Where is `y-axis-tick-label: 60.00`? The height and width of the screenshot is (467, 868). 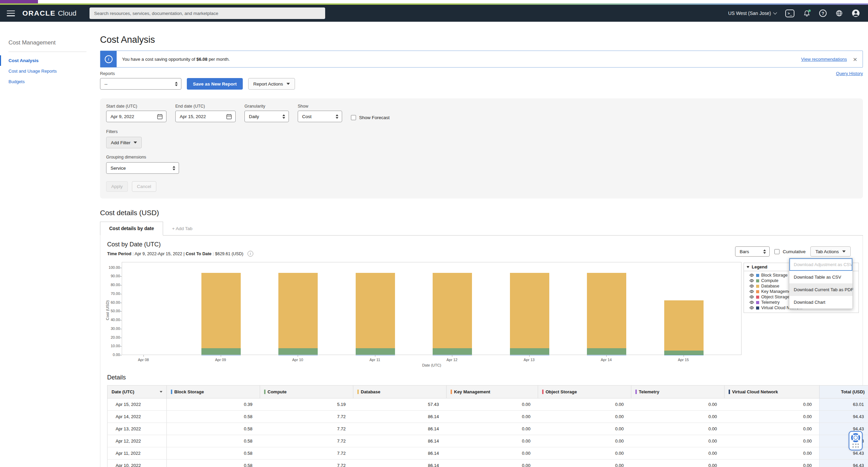
y-axis-tick-label: 60.00 is located at coordinates (112, 302).